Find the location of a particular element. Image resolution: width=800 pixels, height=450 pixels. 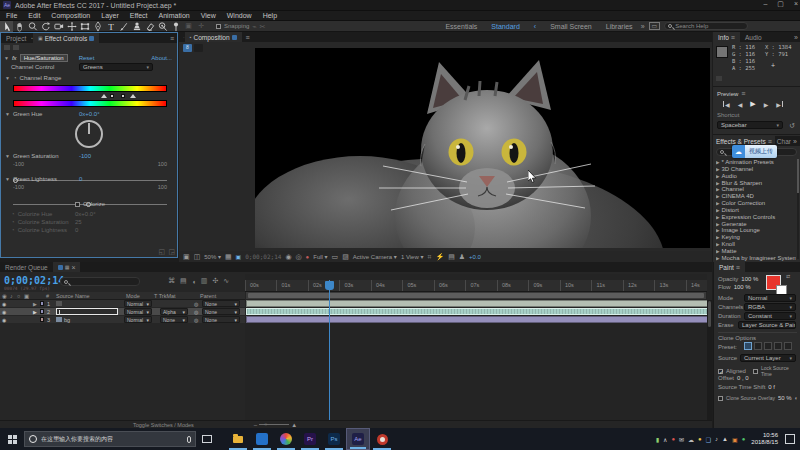

timeline-vscrollbar is located at coordinates (710, 362).